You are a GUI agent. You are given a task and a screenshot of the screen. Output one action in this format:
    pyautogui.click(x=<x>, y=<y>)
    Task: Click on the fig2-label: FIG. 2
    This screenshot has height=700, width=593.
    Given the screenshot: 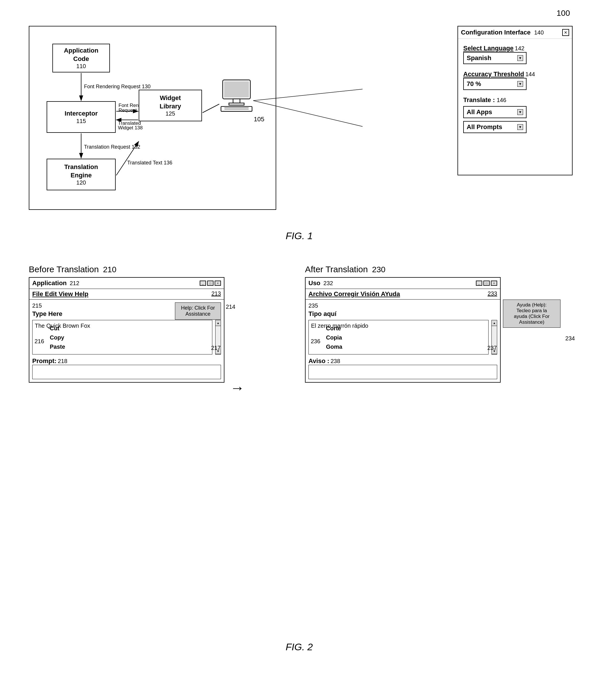 What is the action you would take?
    pyautogui.click(x=299, y=647)
    